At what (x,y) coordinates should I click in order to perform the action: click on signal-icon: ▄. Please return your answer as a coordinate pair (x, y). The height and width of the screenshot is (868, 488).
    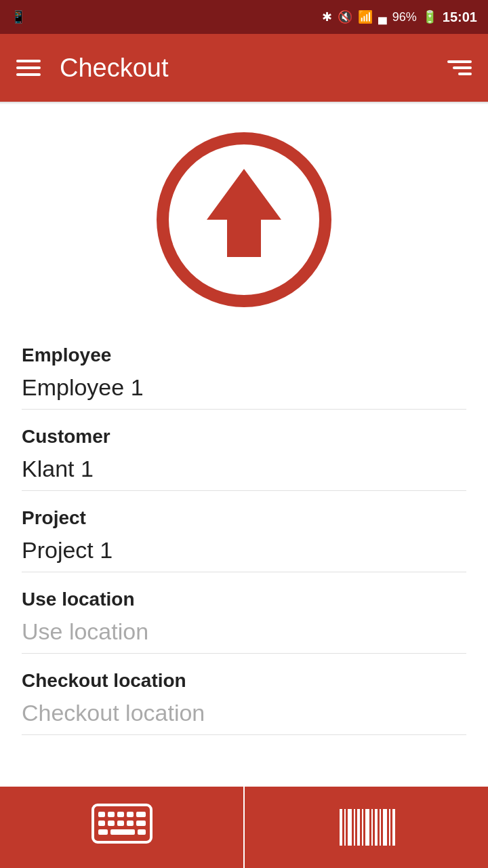
    Looking at the image, I should click on (382, 18).